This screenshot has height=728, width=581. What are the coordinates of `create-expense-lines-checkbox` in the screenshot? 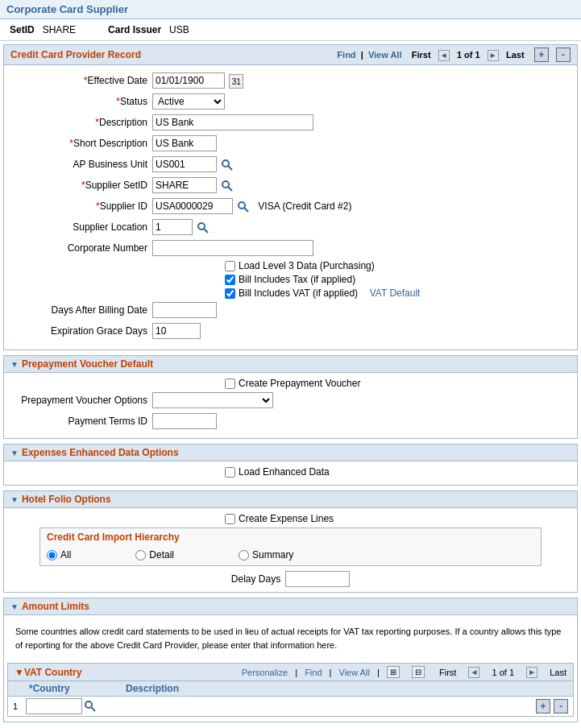 It's located at (230, 519).